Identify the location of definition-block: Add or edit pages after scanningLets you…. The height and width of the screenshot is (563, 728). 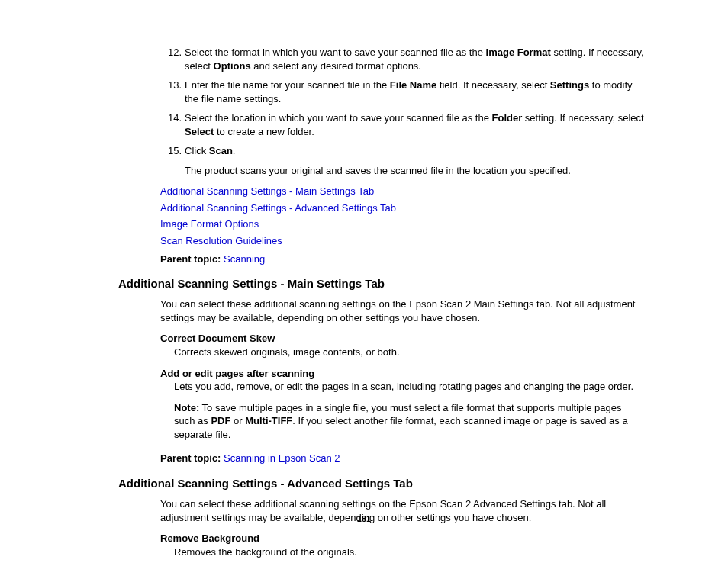
(382, 380).